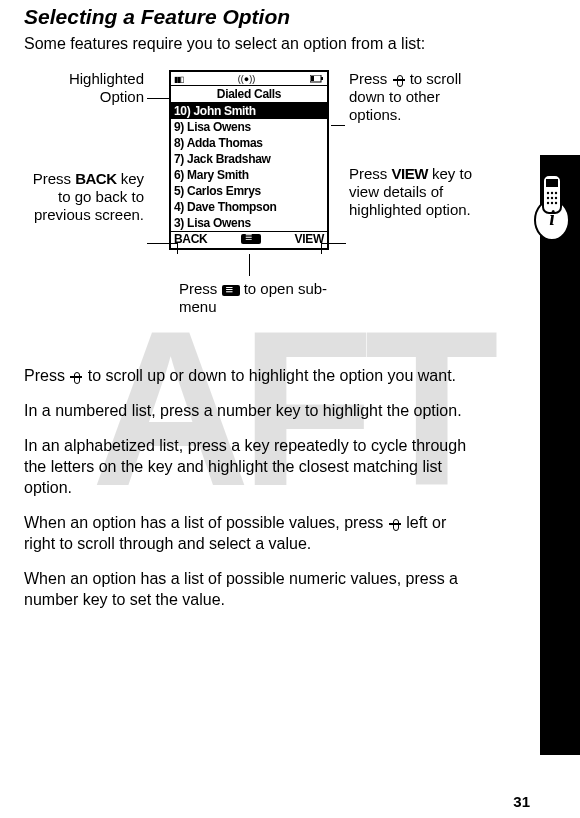 This screenshot has height=818, width=580. I want to click on menu-key-icon, so click(231, 290).